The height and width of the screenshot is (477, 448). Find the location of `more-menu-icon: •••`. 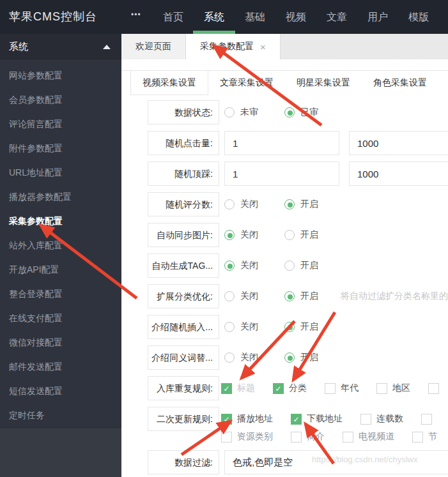

more-menu-icon: ••• is located at coordinates (136, 15).